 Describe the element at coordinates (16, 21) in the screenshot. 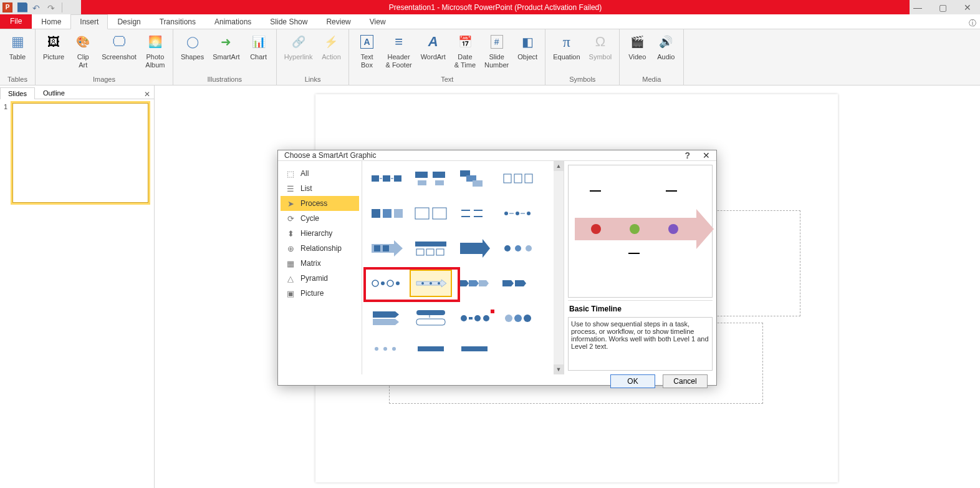

I see `file-tab: File` at that location.